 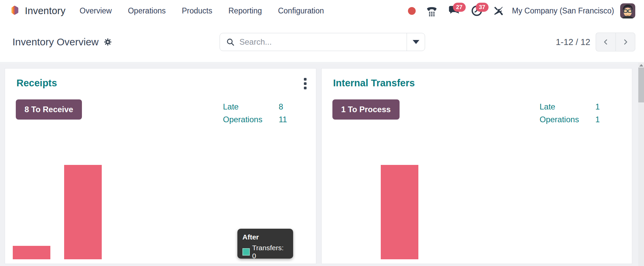 I want to click on menu-products: Products, so click(x=197, y=11).